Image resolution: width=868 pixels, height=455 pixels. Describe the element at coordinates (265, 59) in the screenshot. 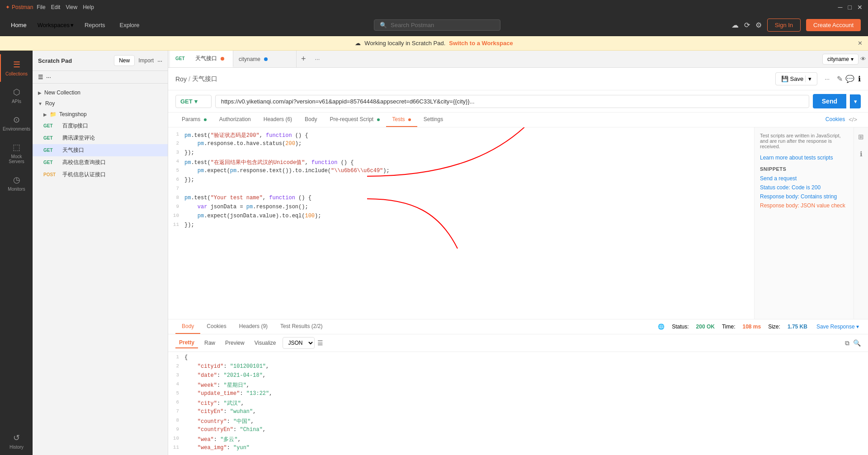

I see `tab-cityname: cityname` at that location.